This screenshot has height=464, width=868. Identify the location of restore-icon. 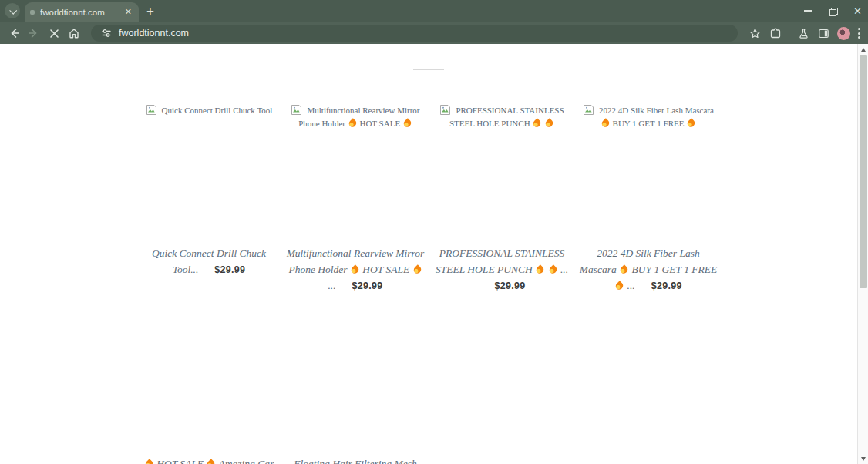
(833, 11).